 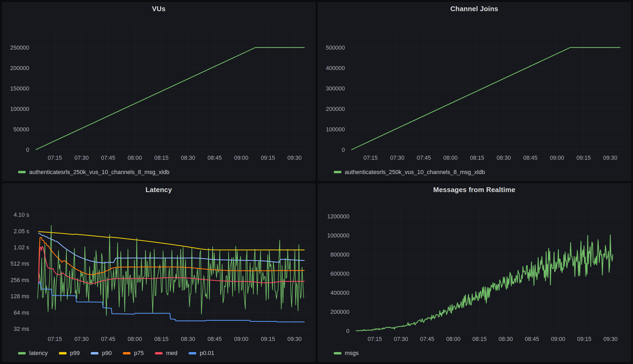 I want to click on y-tick-label: 2.05 s, so click(x=21, y=231).